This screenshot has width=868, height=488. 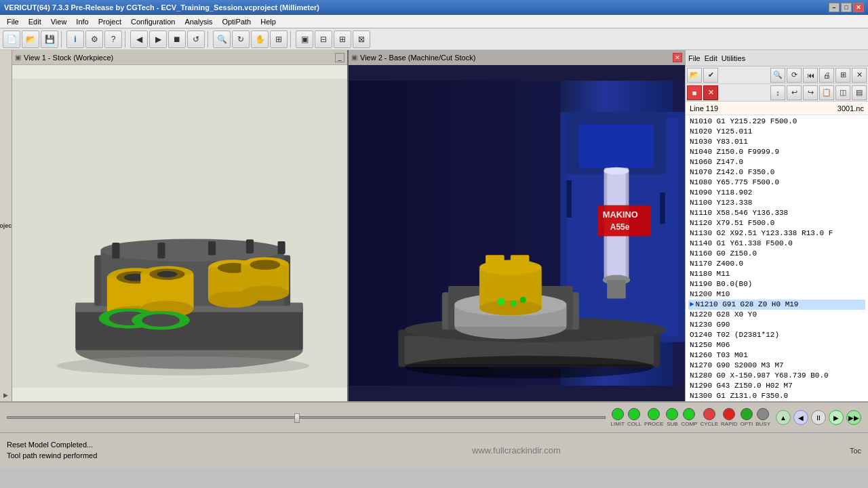 What do you see at coordinates (747, 414) in the screenshot?
I see `opti-light` at bounding box center [747, 414].